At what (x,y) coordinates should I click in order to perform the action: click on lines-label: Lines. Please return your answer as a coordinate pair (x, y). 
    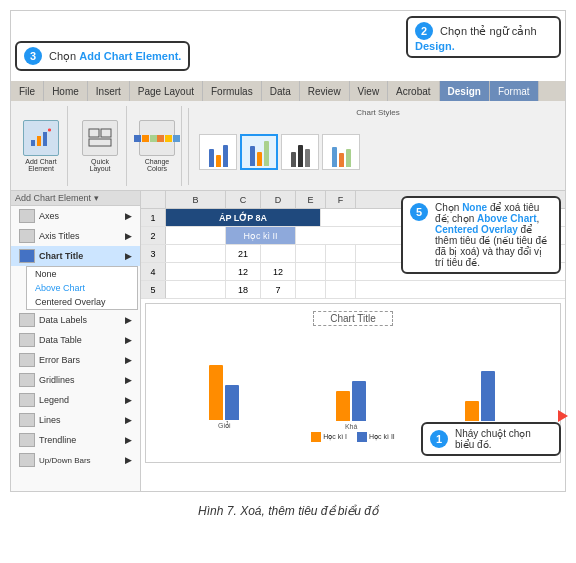
    Looking at the image, I should click on (50, 420).